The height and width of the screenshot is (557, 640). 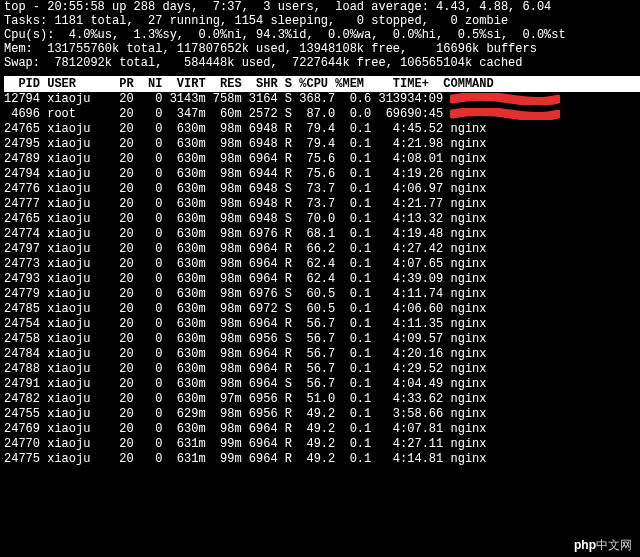 What do you see at coordinates (322, 220) in the screenshot?
I see `process-row: 24765 xiaoju 20 0 630m 98m 6948 S 70.0 0…` at bounding box center [322, 220].